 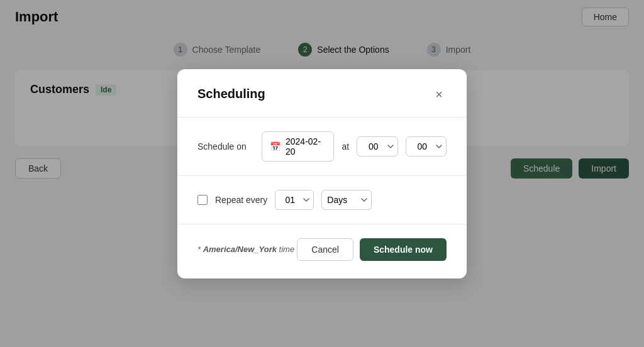 What do you see at coordinates (275, 146) in the screenshot?
I see `calendar-icon: 📅` at bounding box center [275, 146].